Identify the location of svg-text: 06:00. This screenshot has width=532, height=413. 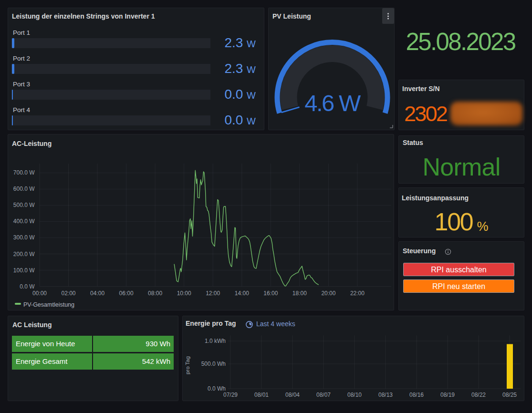
(126, 293).